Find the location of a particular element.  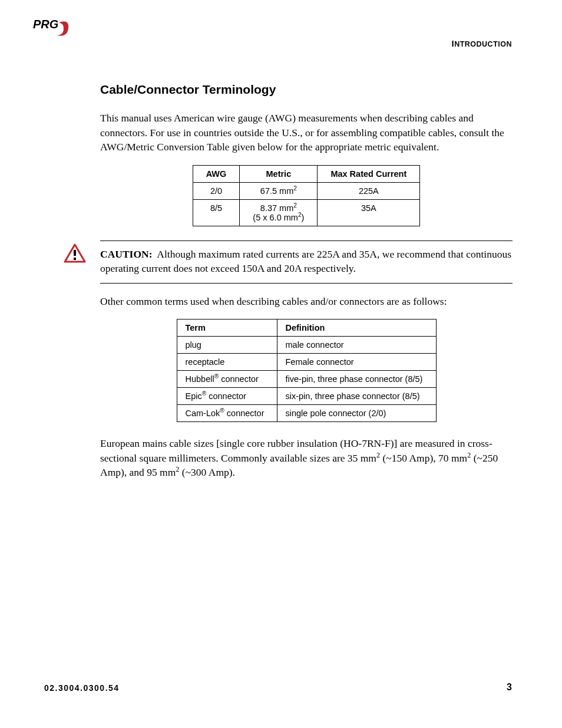

table-row: 8/5 8.37 mm2 (5 x 6.0 mm2) 35A is located at coordinates (306, 212).